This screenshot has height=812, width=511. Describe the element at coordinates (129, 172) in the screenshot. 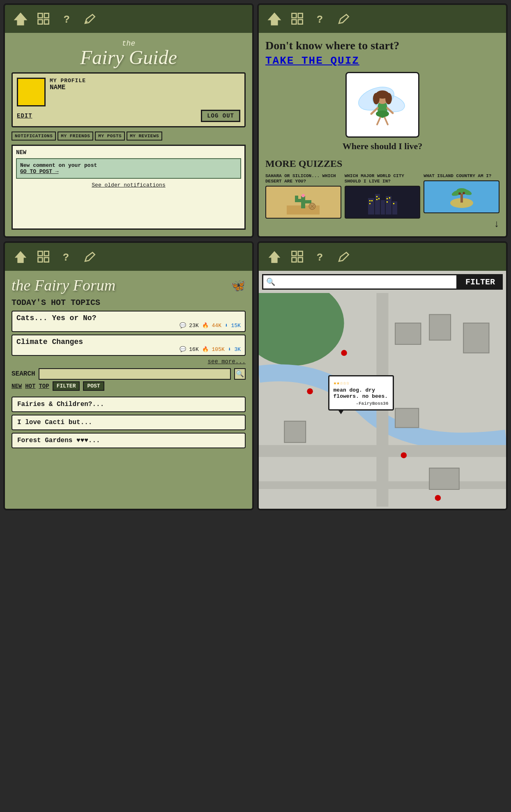

I see `notif-link: GO TO POST →` at that location.